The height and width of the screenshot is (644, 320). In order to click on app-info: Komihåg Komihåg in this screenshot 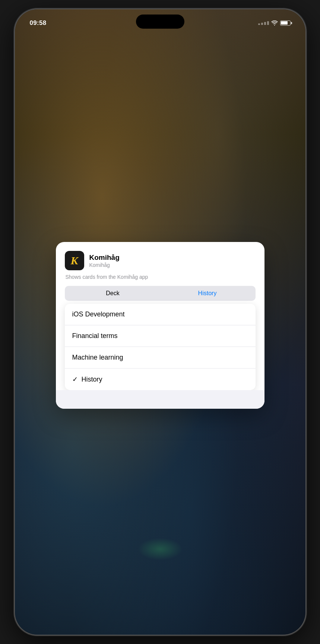, I will do `click(104, 261)`.